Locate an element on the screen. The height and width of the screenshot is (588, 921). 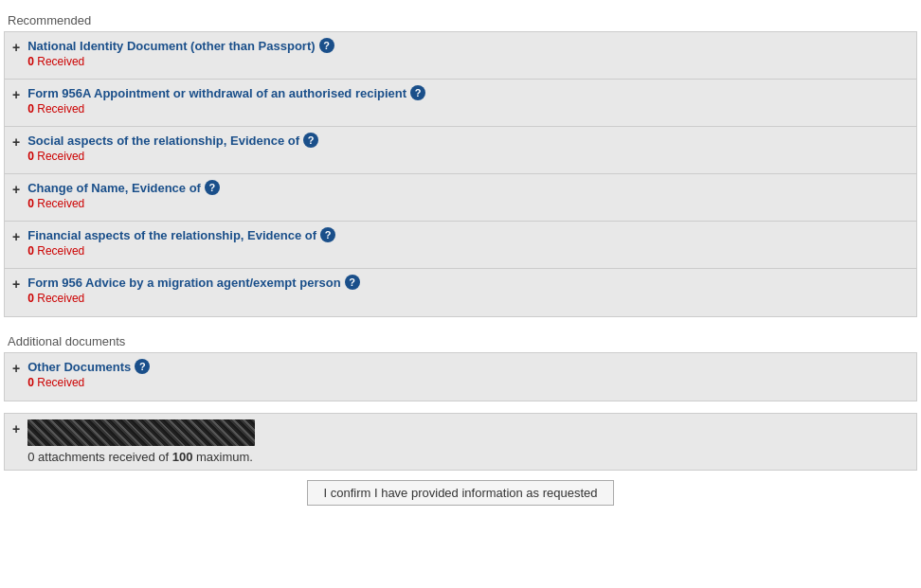
recommended-title: Recommended is located at coordinates (460, 19).